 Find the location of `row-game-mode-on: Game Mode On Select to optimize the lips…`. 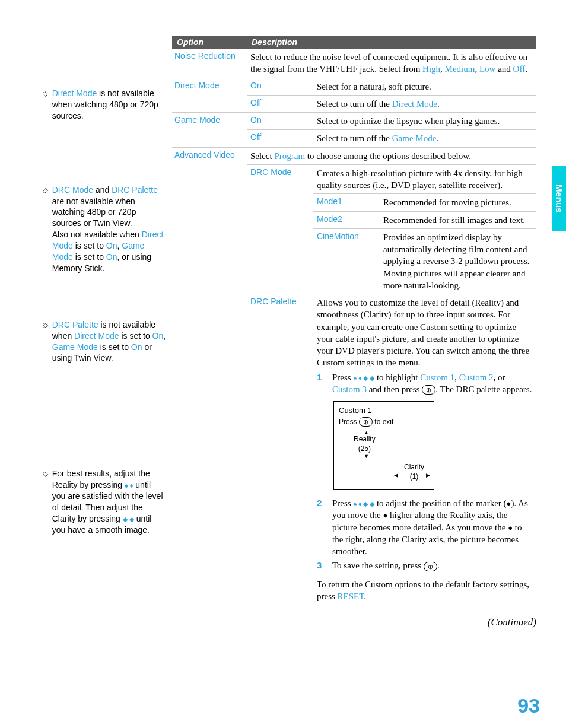

row-game-mode-on: Game Mode On Select to optimize the lips… is located at coordinates (354, 121).